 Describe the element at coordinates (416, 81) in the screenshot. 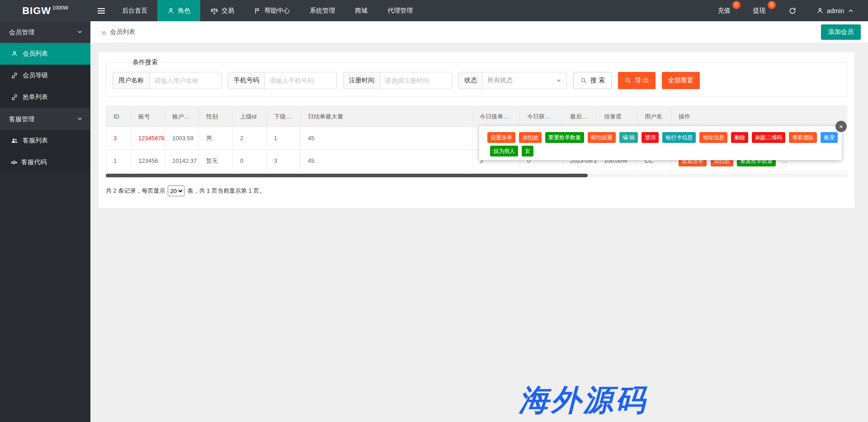

I see `register-time-input` at that location.